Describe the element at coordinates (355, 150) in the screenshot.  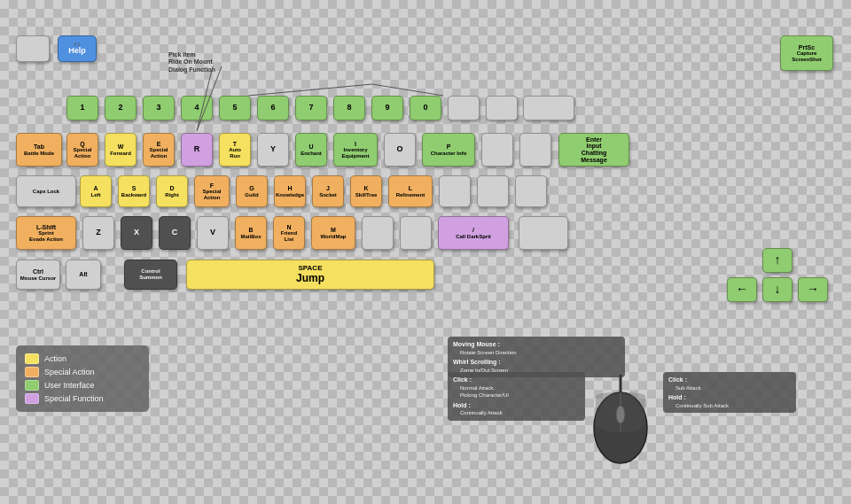
I see `key-i: I Inventory Equipment` at that location.